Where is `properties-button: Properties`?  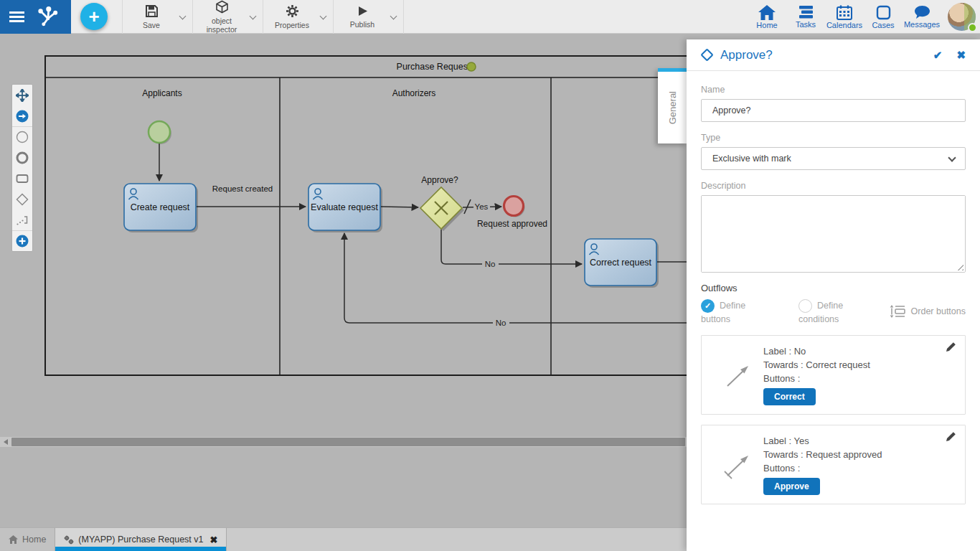 properties-button: Properties is located at coordinates (298, 17).